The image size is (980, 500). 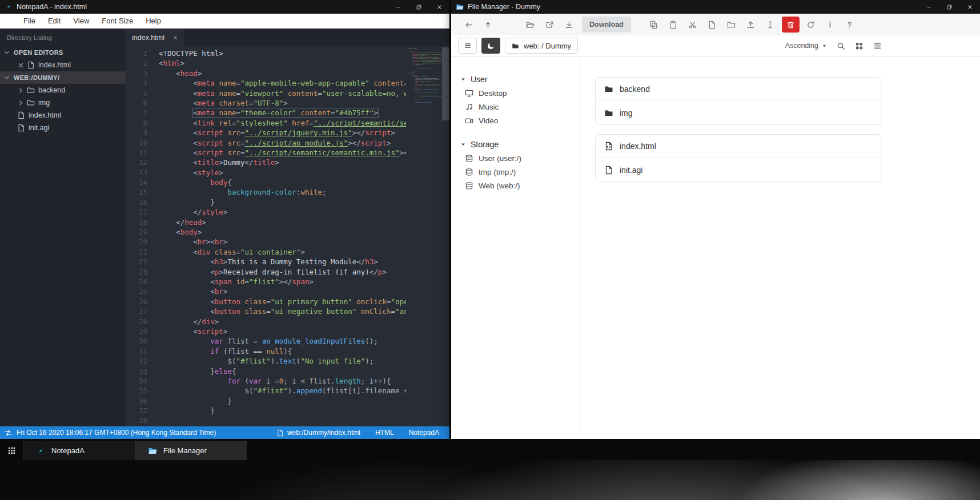 I want to click on list-view-icon, so click(x=877, y=46).